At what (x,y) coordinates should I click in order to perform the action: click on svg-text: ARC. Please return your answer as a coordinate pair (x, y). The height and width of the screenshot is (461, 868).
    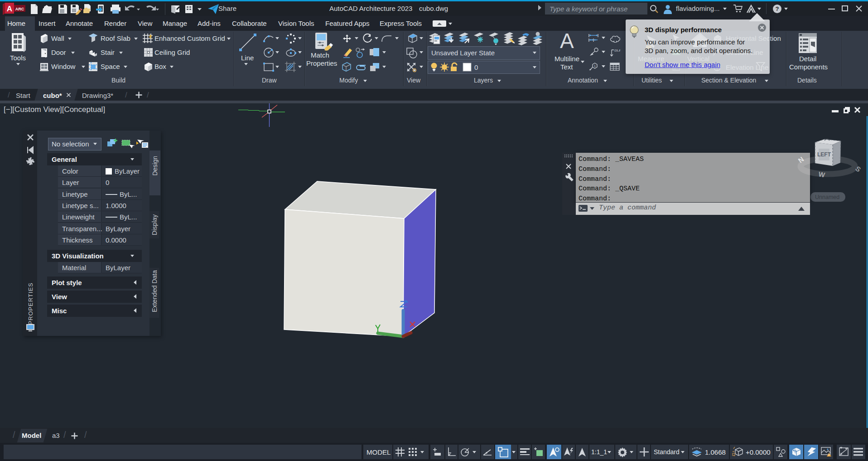
    Looking at the image, I should click on (20, 9).